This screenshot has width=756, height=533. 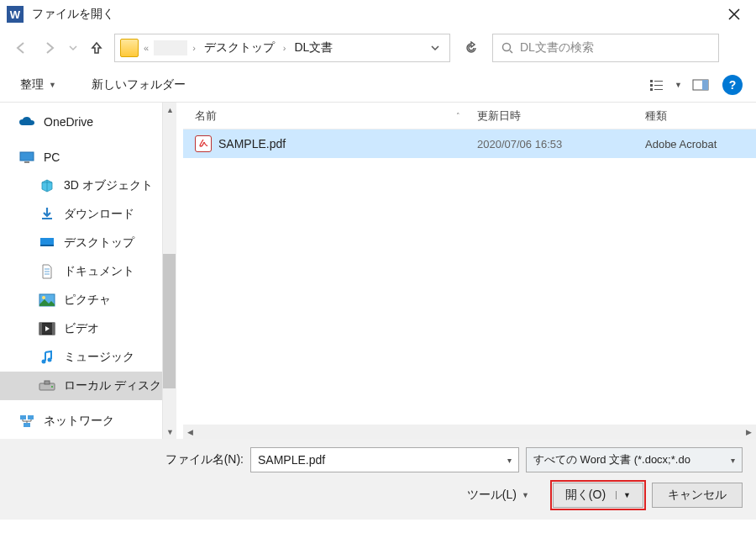 What do you see at coordinates (557, 145) in the screenshot?
I see `file-date: 2020/07/06 16:53` at bounding box center [557, 145].